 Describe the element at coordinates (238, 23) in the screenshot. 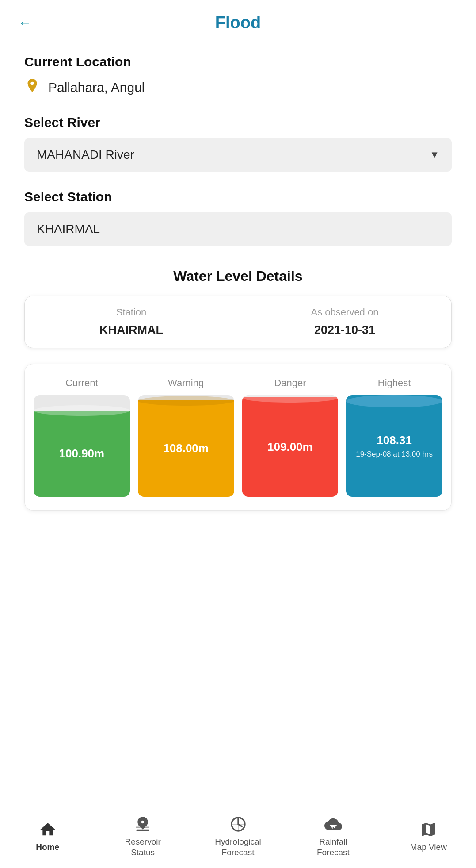

I see `page-title: Flood` at that location.